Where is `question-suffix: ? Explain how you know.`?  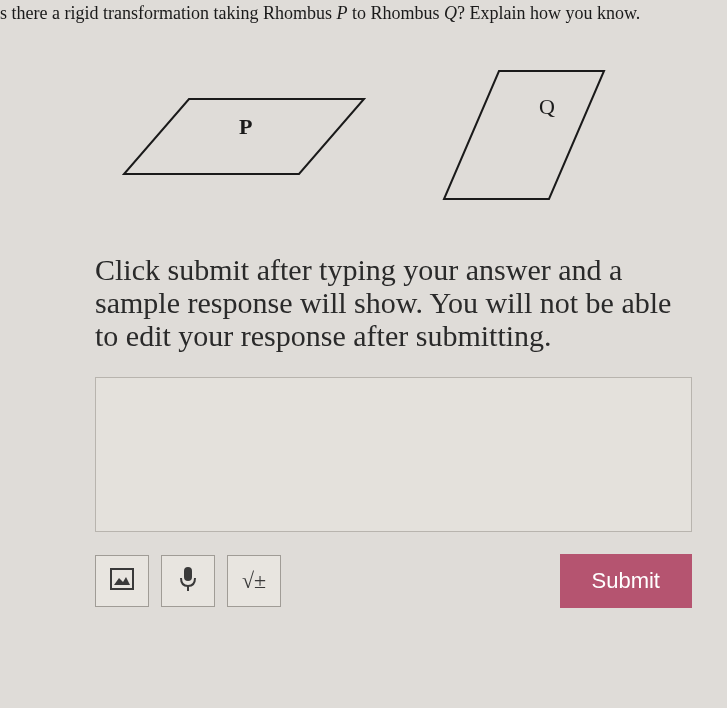 question-suffix: ? Explain how you know. is located at coordinates (548, 13).